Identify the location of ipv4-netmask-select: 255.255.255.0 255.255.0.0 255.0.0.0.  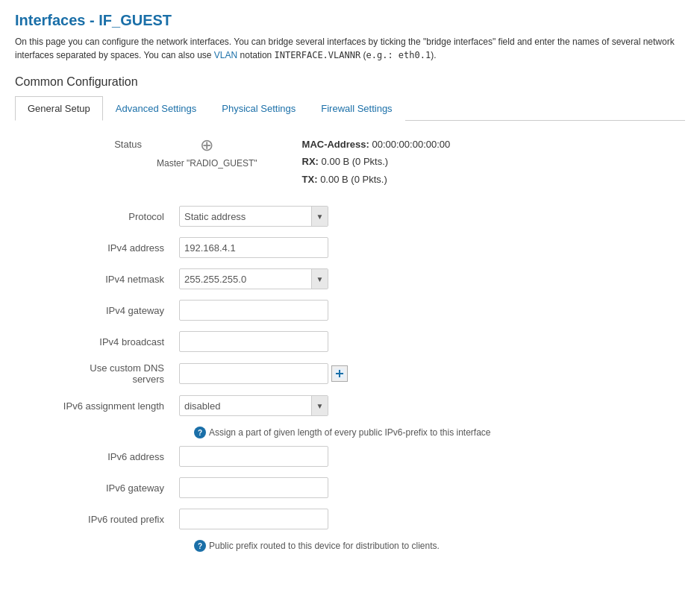
(246, 279).